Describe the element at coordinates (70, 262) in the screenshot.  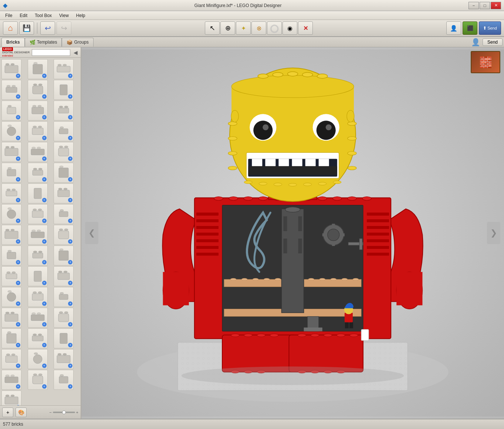
I see `brick-add-button-30: +` at that location.